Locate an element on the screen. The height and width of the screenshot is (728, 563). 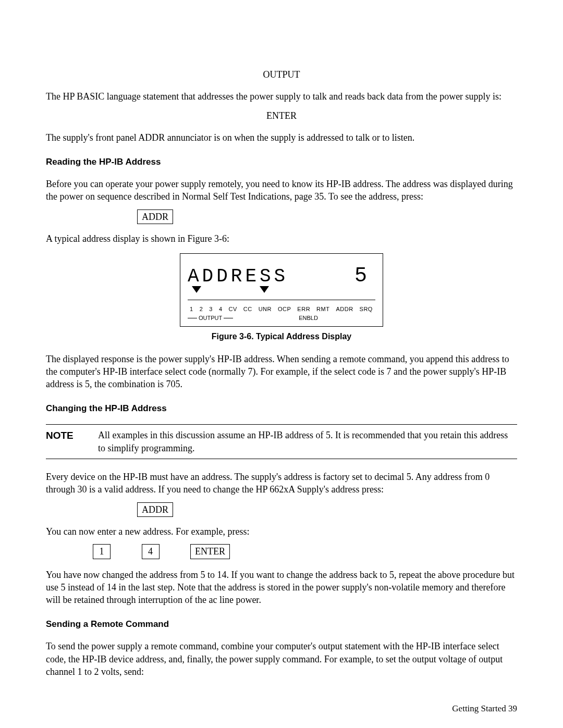
figure-caption: Figure 3-6. Typical Address Display is located at coordinates (282, 337).